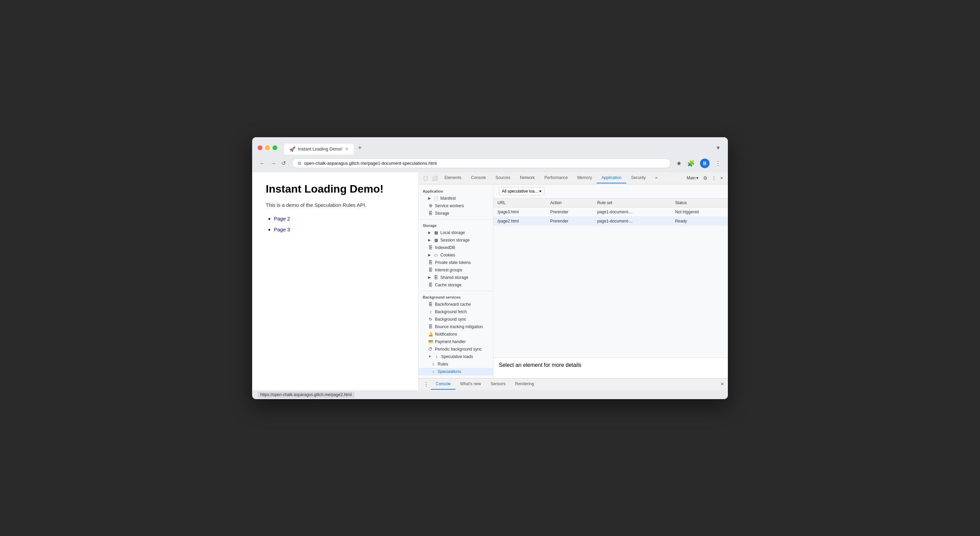 The height and width of the screenshot is (536, 980). I want to click on tab-application: Application, so click(611, 178).